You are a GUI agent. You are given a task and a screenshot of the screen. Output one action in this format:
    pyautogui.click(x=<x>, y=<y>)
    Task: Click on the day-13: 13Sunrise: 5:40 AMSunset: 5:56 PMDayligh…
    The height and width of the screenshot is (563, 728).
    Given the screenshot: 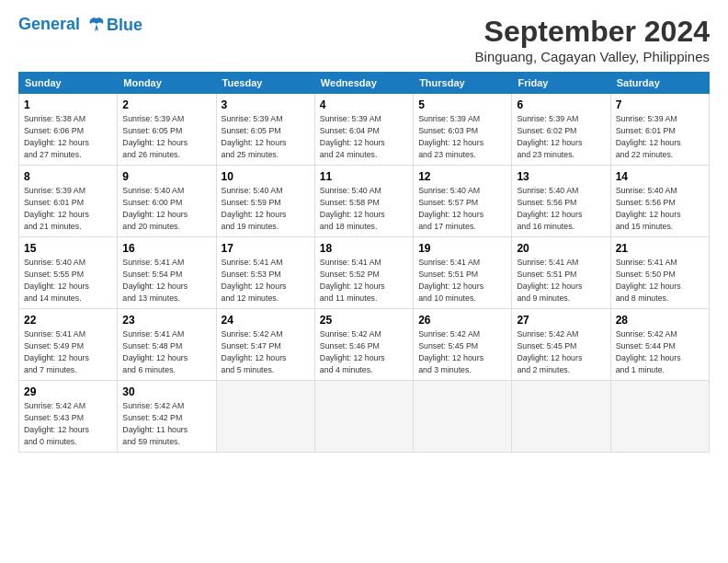 What is the action you would take?
    pyautogui.click(x=561, y=201)
    